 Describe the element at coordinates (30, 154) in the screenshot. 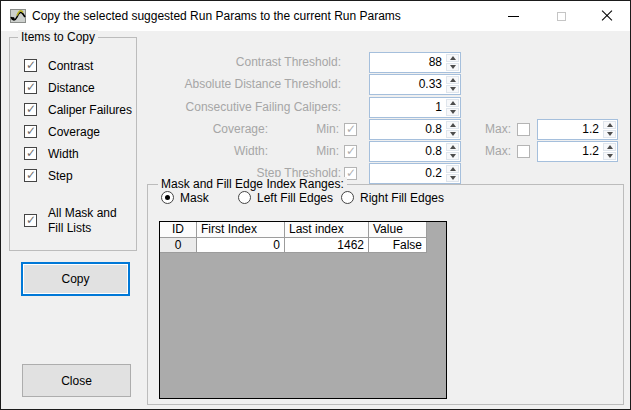

I see `checkbox-width` at that location.